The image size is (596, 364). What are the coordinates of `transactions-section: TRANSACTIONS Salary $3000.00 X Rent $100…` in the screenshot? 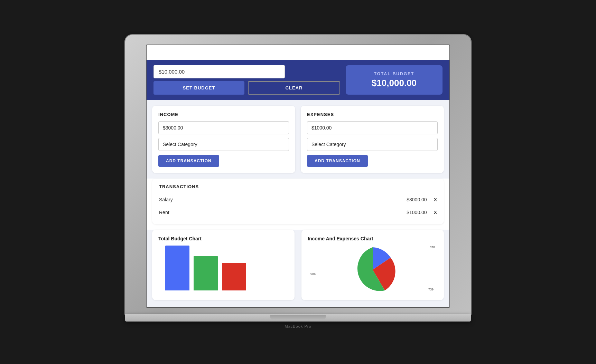 It's located at (298, 201).